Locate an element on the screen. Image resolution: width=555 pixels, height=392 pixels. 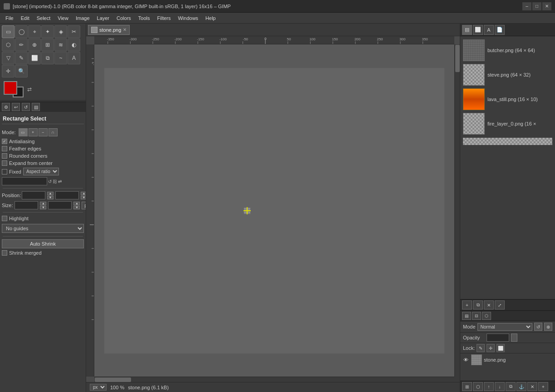
tool-fuzzy-select: ✦ is located at coordinates (48, 32).